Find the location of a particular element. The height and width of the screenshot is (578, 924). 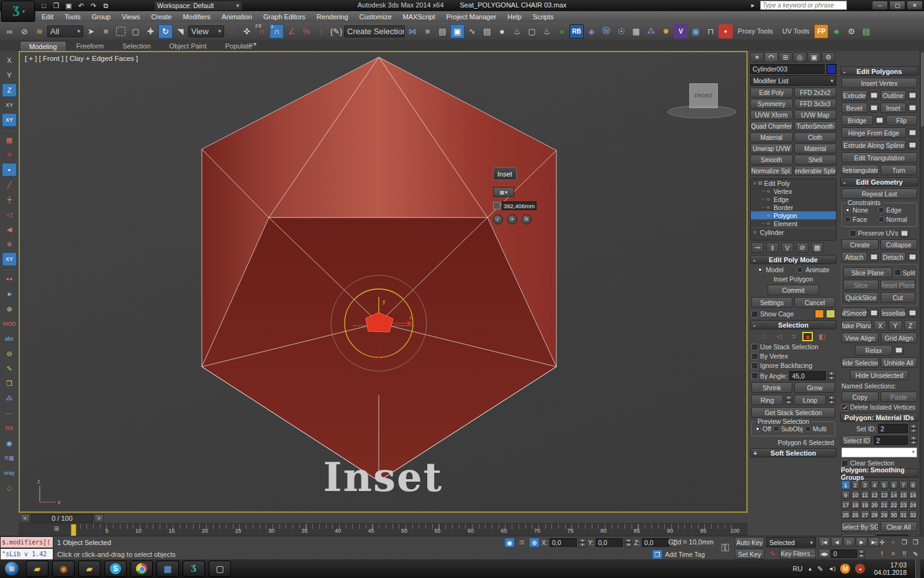

dope-sheet-icon: ▤ is located at coordinates (487, 31).